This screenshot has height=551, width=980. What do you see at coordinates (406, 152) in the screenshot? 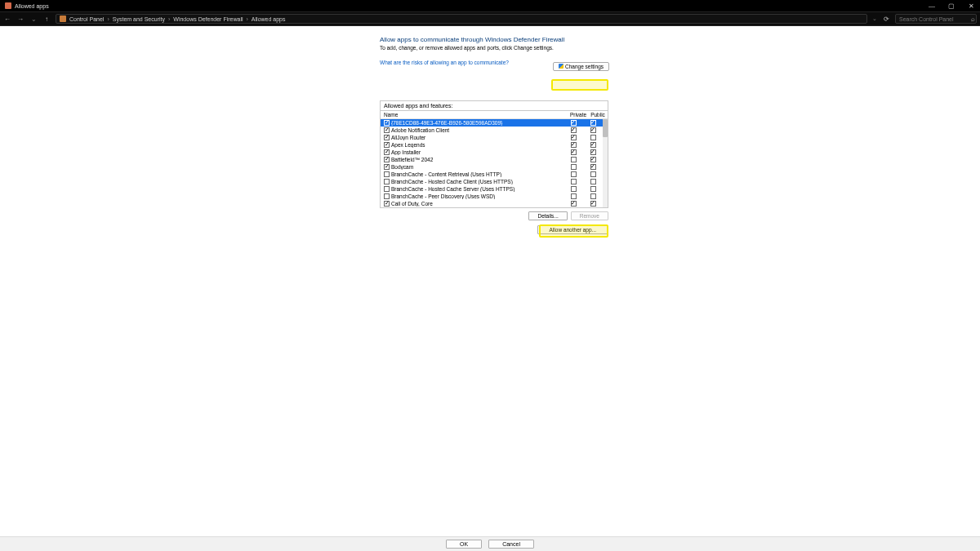
I see `row-name: App Installer` at bounding box center [406, 152].